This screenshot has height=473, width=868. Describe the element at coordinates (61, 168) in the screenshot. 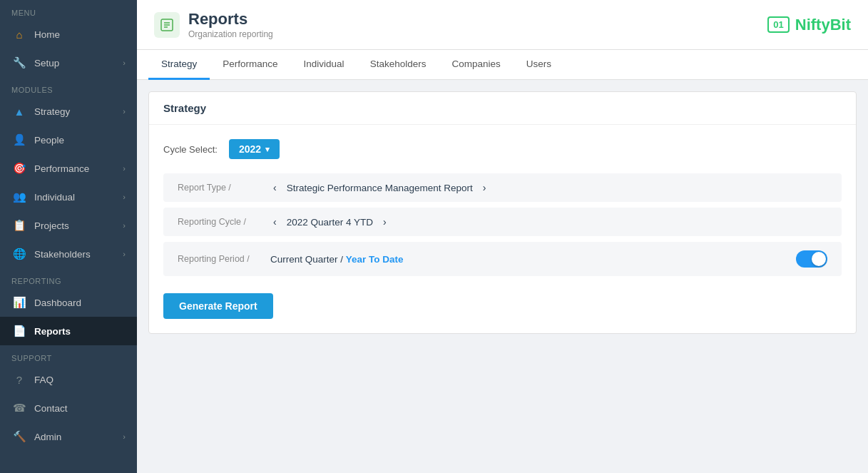

I see `sidebar-item-performance-label: Performance` at that location.